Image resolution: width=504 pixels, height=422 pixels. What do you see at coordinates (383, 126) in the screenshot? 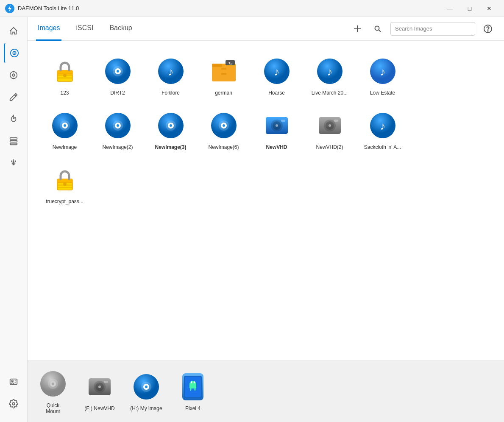
I see `image-icon-sackcloth: ♪` at bounding box center [383, 126].